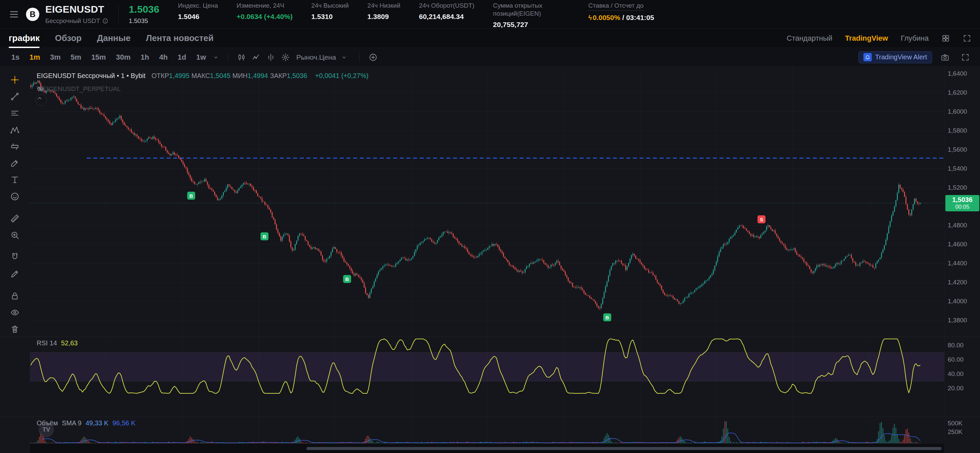 The image size is (980, 453). I want to click on magnet-icon, so click(15, 257).